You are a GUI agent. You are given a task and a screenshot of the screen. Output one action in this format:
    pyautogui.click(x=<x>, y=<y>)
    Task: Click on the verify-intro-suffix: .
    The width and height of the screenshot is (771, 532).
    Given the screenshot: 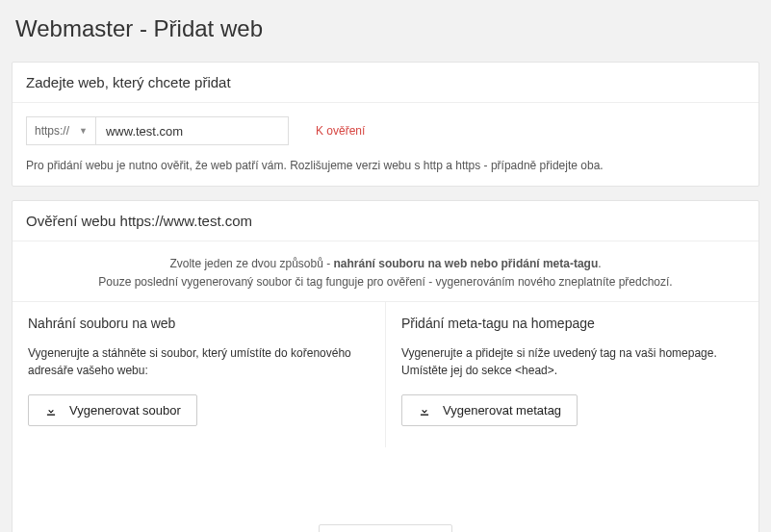 What is the action you would take?
    pyautogui.click(x=599, y=264)
    